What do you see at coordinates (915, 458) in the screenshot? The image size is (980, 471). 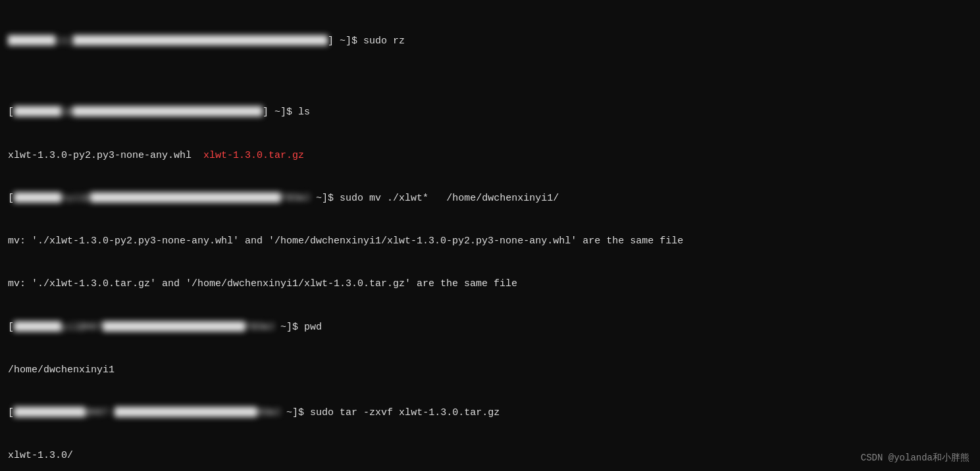 I see `watermark: CSDN @yolanda和小胖熊` at bounding box center [915, 458].